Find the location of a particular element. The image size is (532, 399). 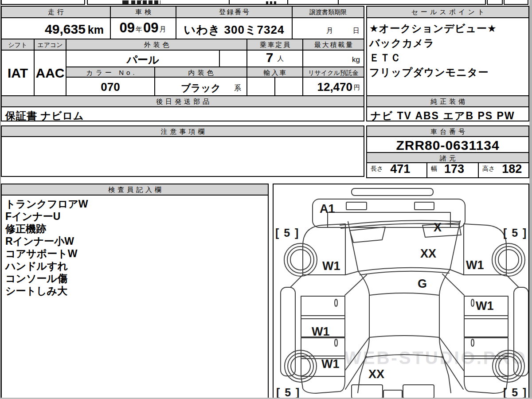

car-rear-center is located at coordinates (393, 394).